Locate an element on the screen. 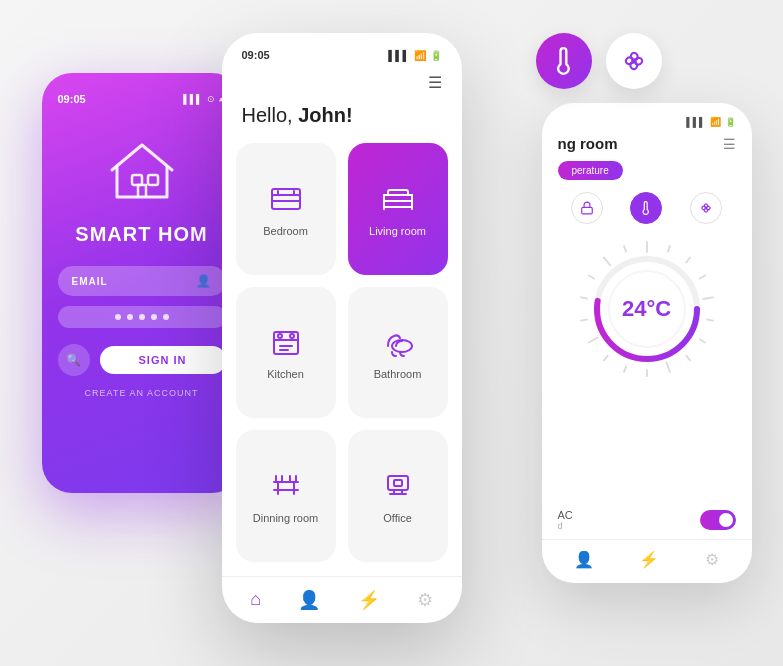 This screenshot has height=666, width=783. right-nav-person: 👤 is located at coordinates (584, 560).